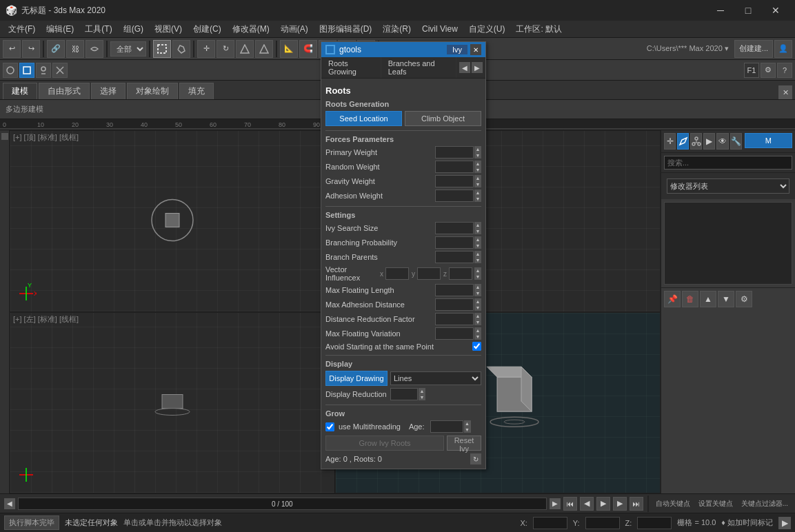 This screenshot has width=795, height=532. What do you see at coordinates (478, 254) in the screenshot?
I see `branch-parents-up: ▲` at bounding box center [478, 254].